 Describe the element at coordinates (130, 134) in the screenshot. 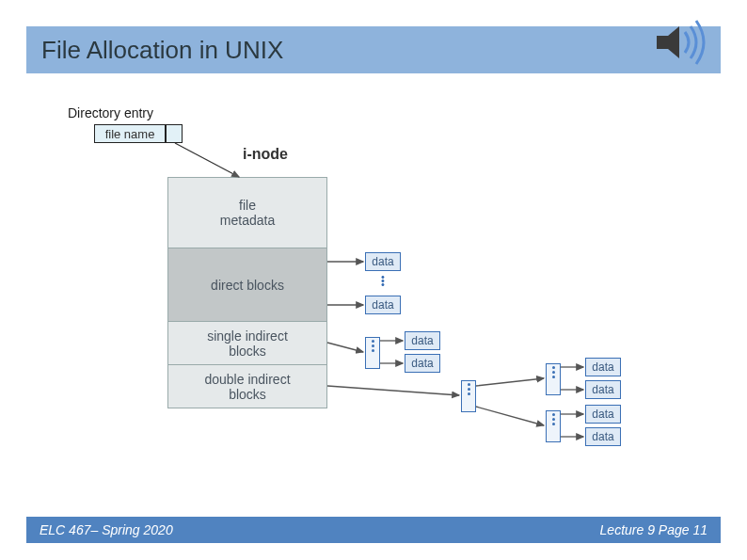

I see `file-name-box: file name` at that location.